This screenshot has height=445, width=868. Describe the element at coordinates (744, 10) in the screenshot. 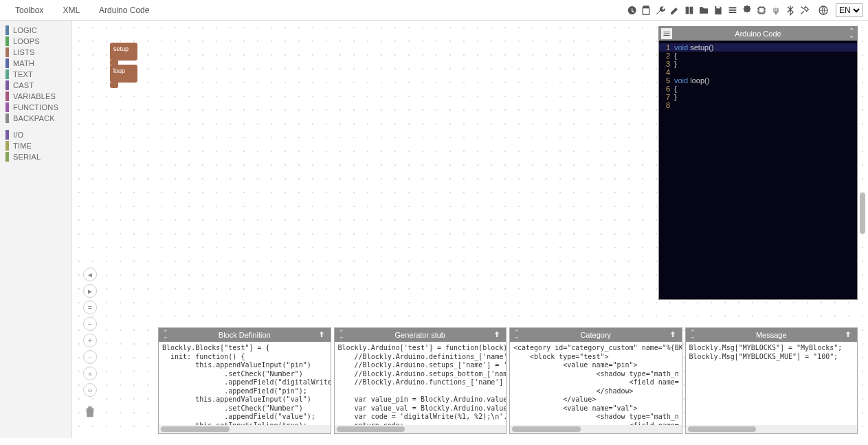

I see `toolbar: ψ EN` at that location.